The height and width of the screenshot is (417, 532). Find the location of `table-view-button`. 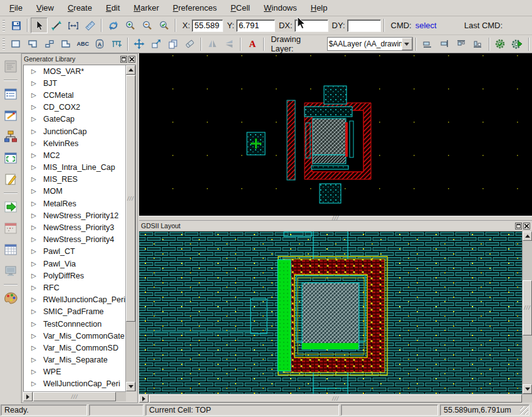

table-view-button is located at coordinates (11, 250).